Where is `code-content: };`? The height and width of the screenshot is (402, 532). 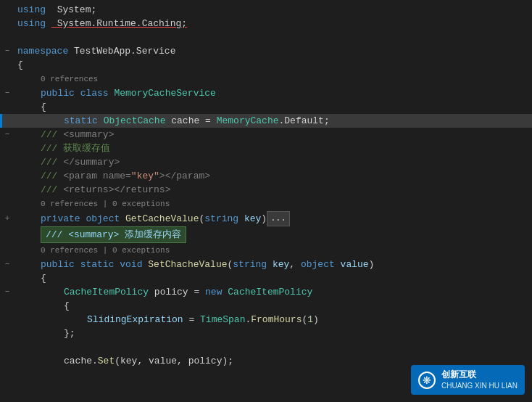 code-content: }; is located at coordinates (273, 334).